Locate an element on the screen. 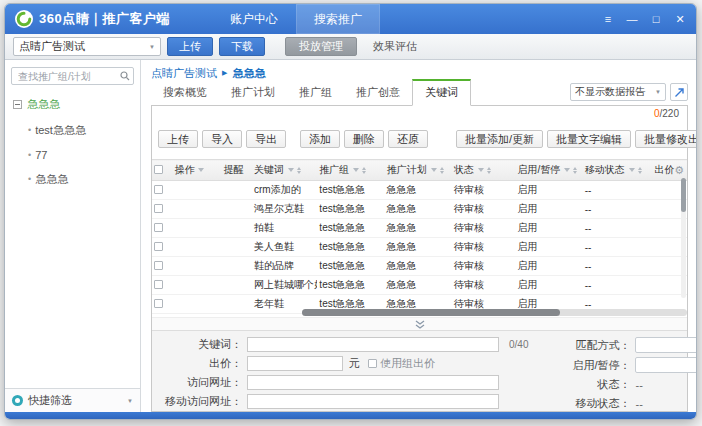 Image resolution: width=702 pixels, height=426 pixels. minimize-icon: — is located at coordinates (632, 19).